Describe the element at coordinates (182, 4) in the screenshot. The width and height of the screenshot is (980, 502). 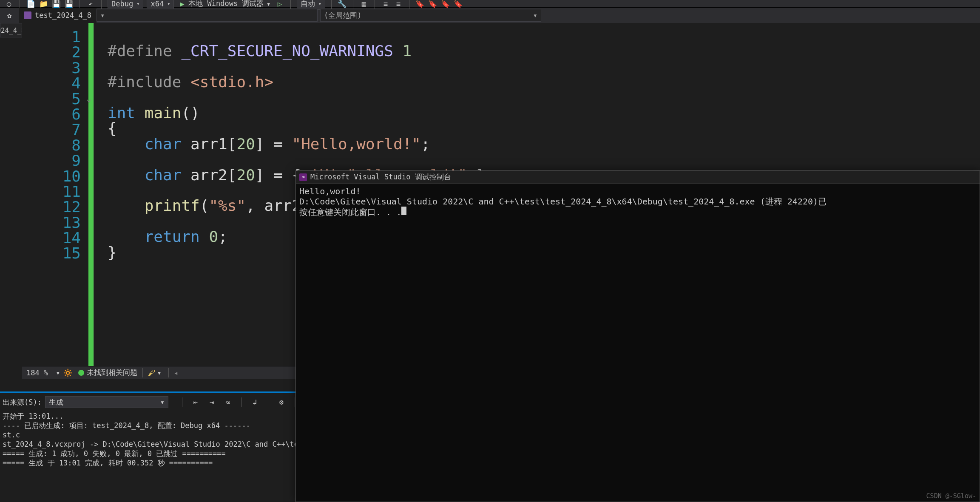
I see `play-icon: ▶` at that location.